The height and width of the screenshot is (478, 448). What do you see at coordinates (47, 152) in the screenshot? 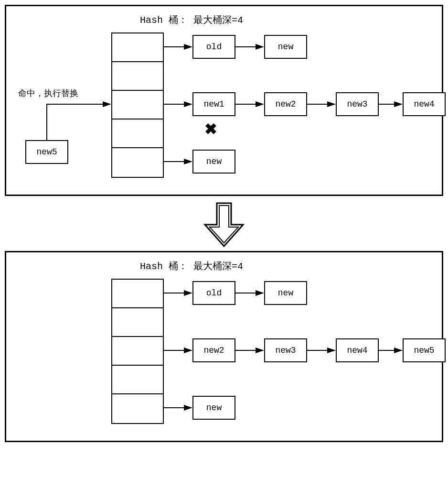
I see `incoming-node: new5` at bounding box center [47, 152].